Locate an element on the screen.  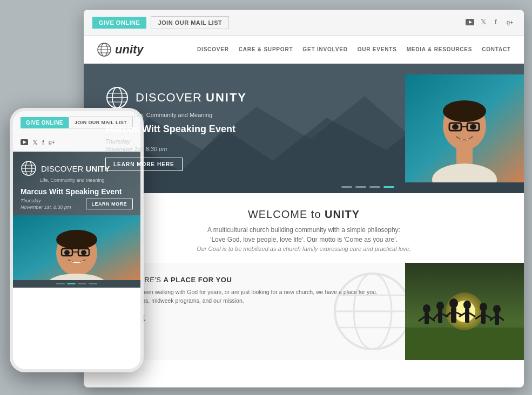
slider-dots is located at coordinates (368, 187).